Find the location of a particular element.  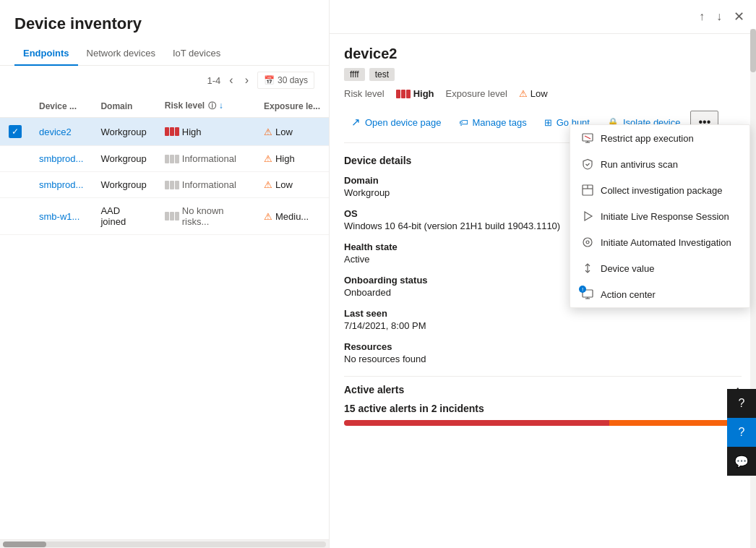

risk-cell: High is located at coordinates (205, 132).